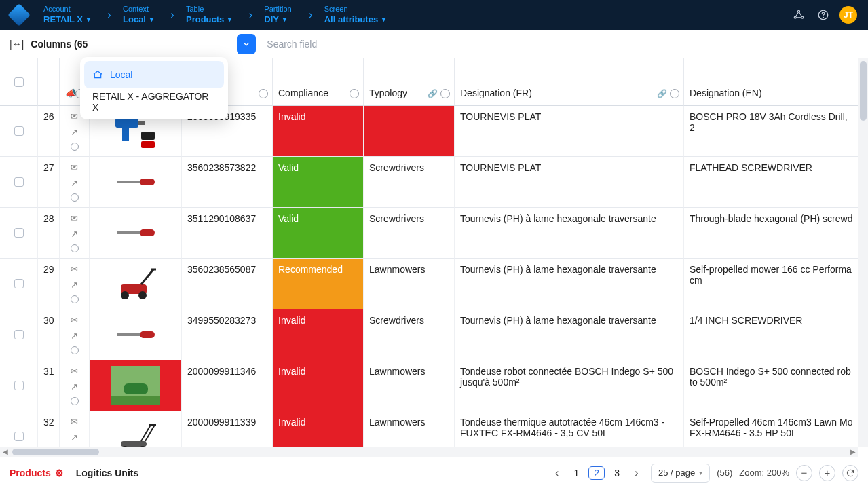  What do you see at coordinates (771, 132) in the screenshot?
I see `cell-designation-en: BOSCH PRO 18V 3Ah Cordless Drill, 2` at bounding box center [771, 132].